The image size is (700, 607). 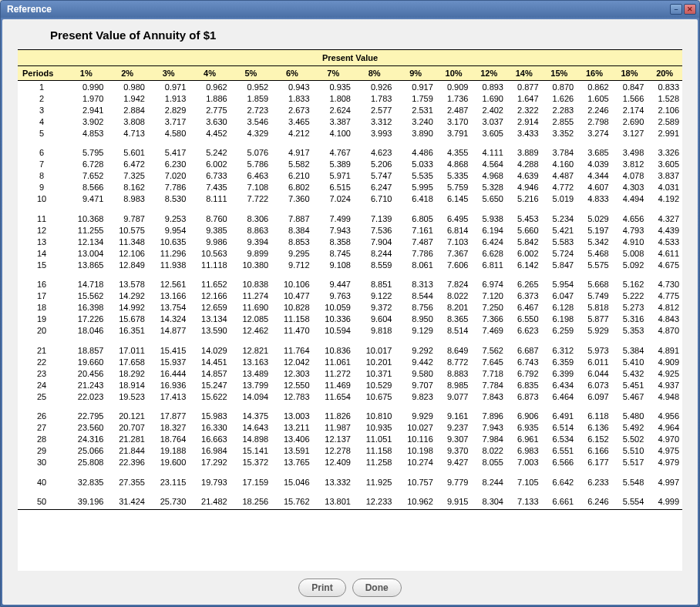 I want to click on value-cell: 9.427, so click(x=454, y=462).